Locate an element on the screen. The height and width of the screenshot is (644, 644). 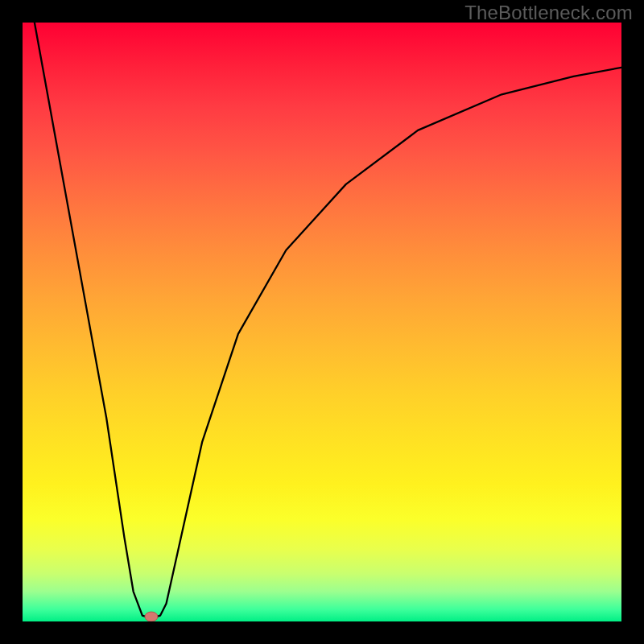
watermark-text: TheBottleneck.com is located at coordinates (549, 13).